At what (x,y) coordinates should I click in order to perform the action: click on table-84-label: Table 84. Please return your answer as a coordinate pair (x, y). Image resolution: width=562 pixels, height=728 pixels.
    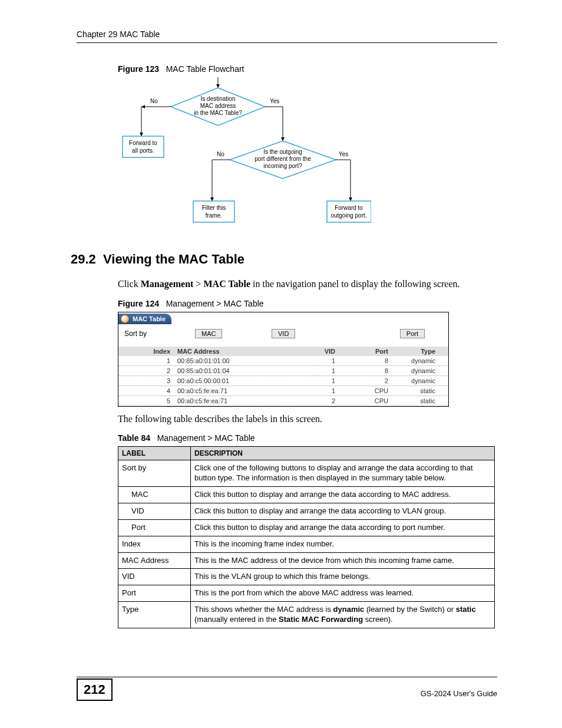
    Looking at the image, I should click on (134, 438).